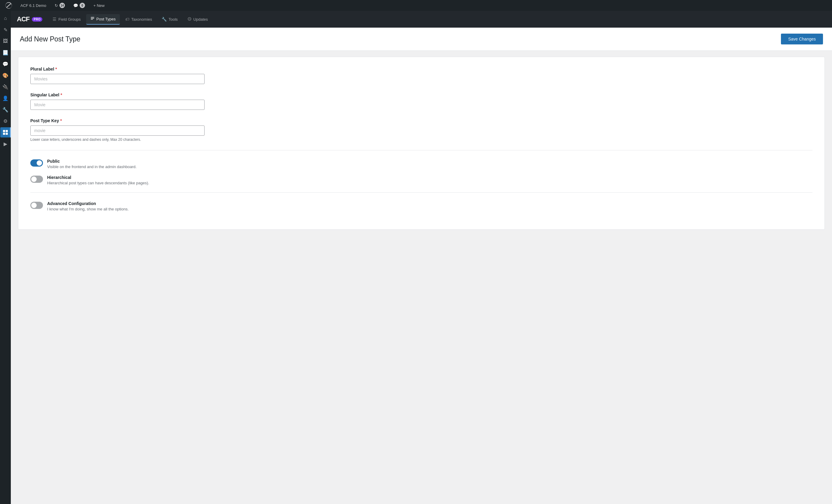  Describe the element at coordinates (5, 64) in the screenshot. I see `sidebar-icon-comments: 💬` at that location.